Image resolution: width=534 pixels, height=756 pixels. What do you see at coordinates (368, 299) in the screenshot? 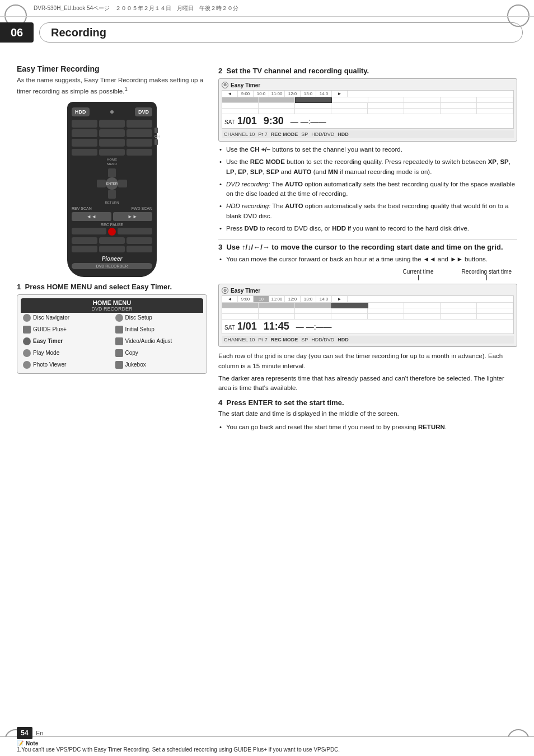
I see `et-time-header-row-2: ◄ 9:00 10 11:00 12:0 13:0 14:0 ►` at bounding box center [368, 299].